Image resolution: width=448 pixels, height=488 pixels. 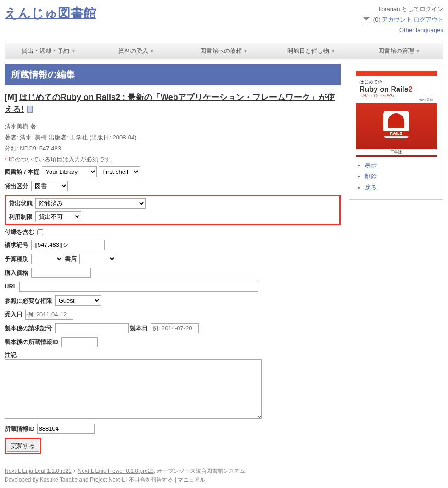 I want to click on classification-link: NDC9: 547.483, so click(x=40, y=149).